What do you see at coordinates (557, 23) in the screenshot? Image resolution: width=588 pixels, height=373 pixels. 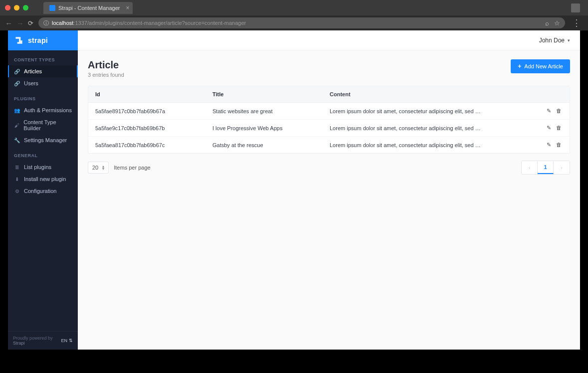 I see `bookmark-star-icon: ☆` at bounding box center [557, 23].